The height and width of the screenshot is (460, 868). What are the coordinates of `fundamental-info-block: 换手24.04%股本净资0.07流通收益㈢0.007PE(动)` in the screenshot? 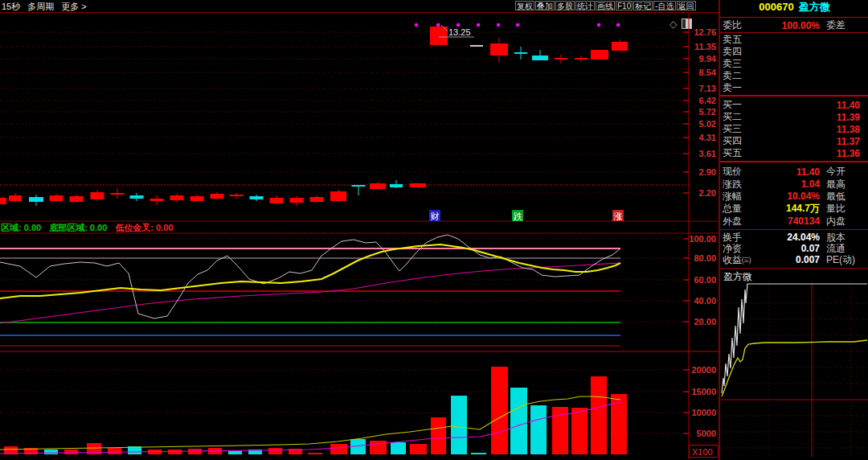 It's located at (794, 248).